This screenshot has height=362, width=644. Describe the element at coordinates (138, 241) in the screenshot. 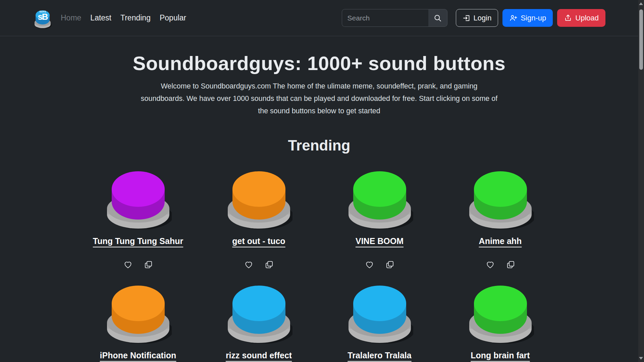

I see `sound-title-link: Tung Tung Tung Sahur` at that location.